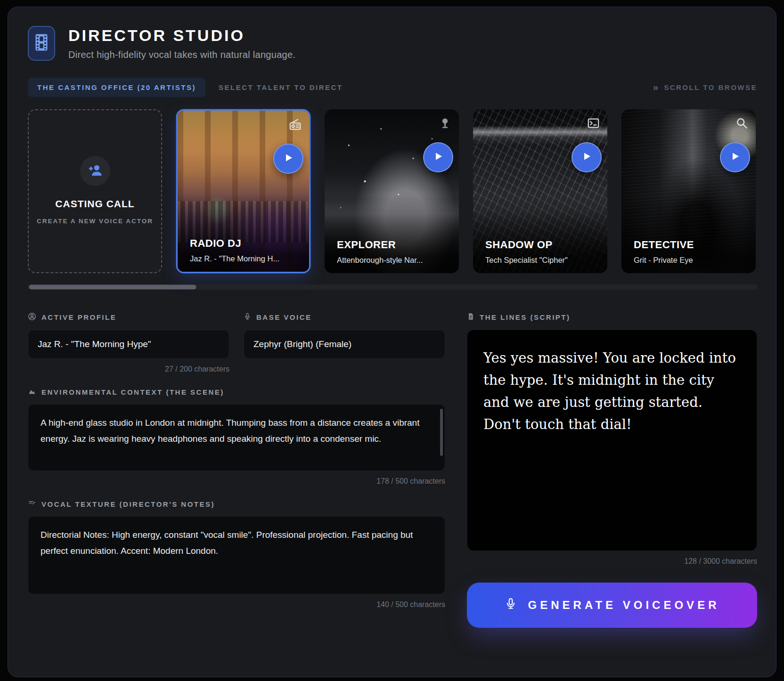 The image size is (784, 681). I want to click on script-counter: 128 / 3000 characters, so click(612, 561).